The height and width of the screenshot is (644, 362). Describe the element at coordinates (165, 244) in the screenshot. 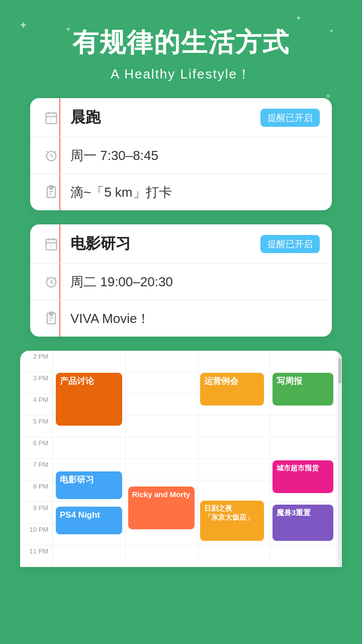

I see `card2-title: 电影研习` at that location.